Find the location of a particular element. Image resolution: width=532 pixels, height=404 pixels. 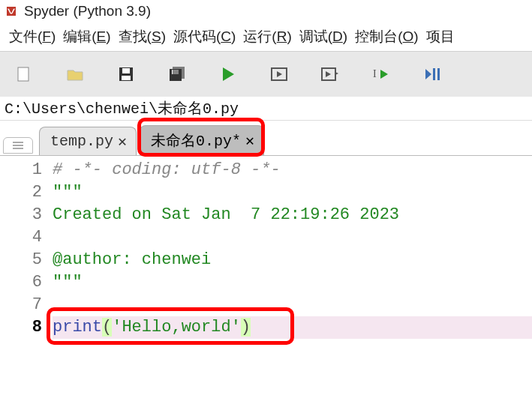

run-cell-button is located at coordinates (279, 74).